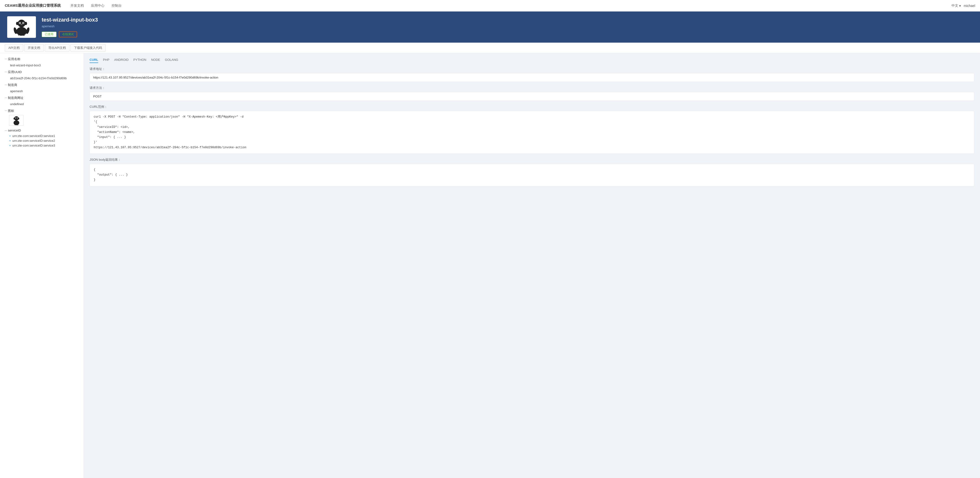 The image size is (980, 478). I want to click on toggle-service-id: ─, so click(6, 130).